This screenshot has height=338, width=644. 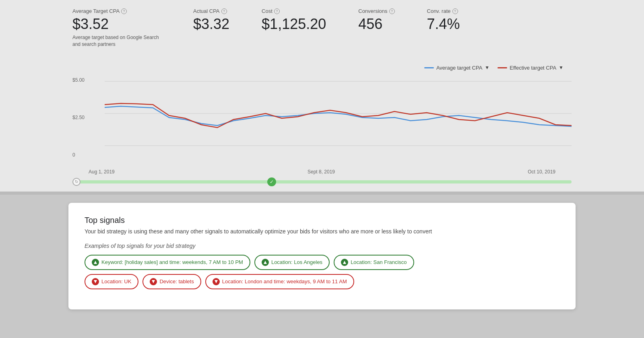 I want to click on reload-icon: ↻, so click(x=76, y=182).